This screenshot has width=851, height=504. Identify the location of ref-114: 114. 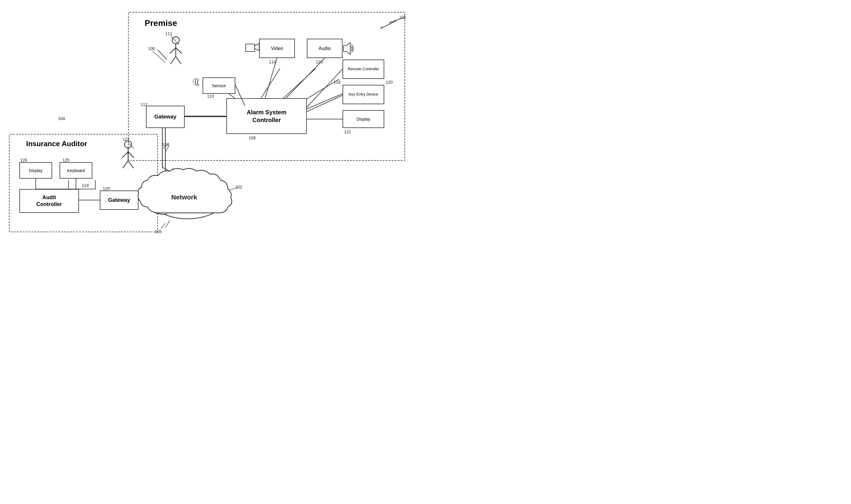
(272, 62).